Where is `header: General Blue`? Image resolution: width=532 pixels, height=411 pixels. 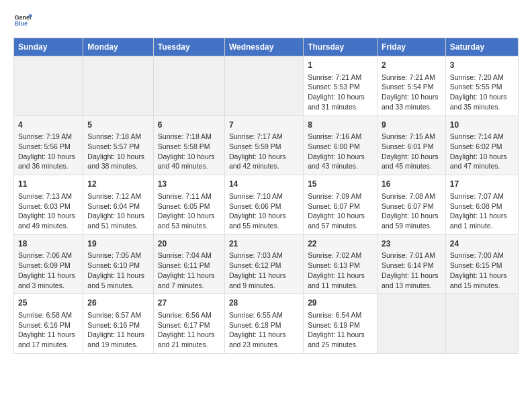
header: General Blue is located at coordinates (266, 20).